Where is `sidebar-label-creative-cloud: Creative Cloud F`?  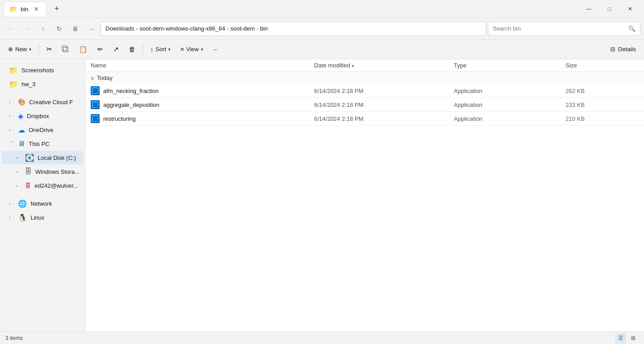 sidebar-label-creative-cloud: Creative Cloud F is located at coordinates (51, 102).